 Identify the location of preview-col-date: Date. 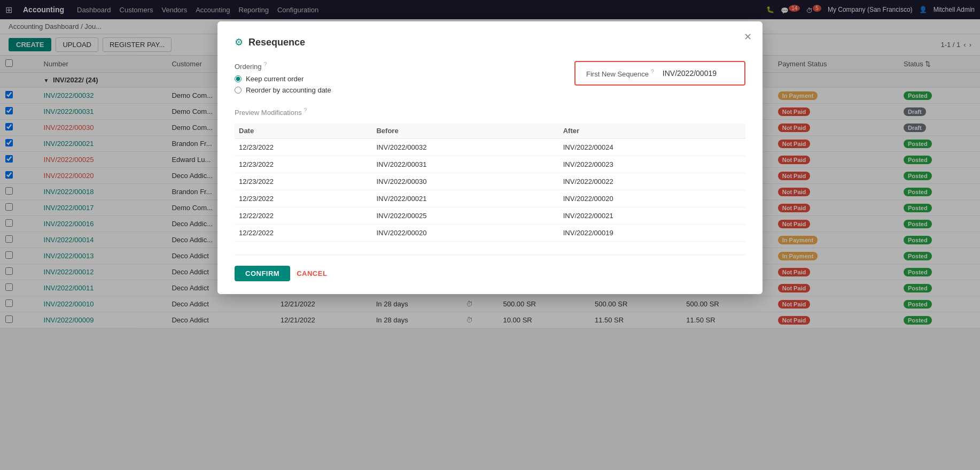
(304, 131).